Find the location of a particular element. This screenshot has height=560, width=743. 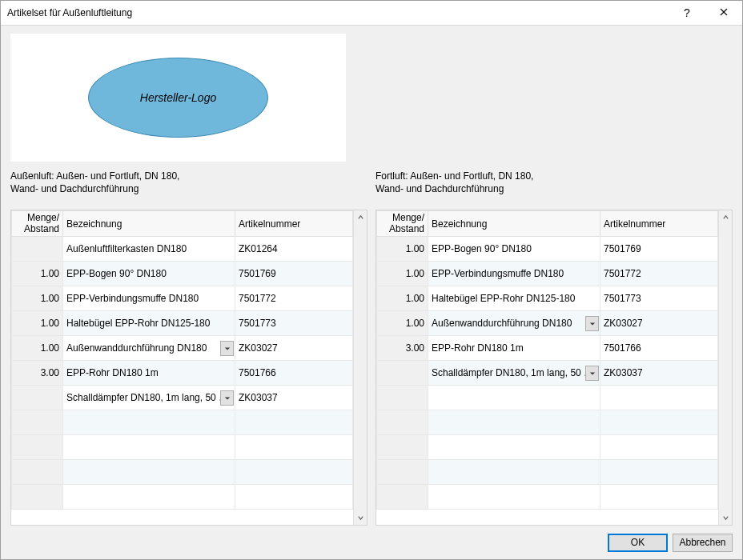

close-button is located at coordinates (724, 13).